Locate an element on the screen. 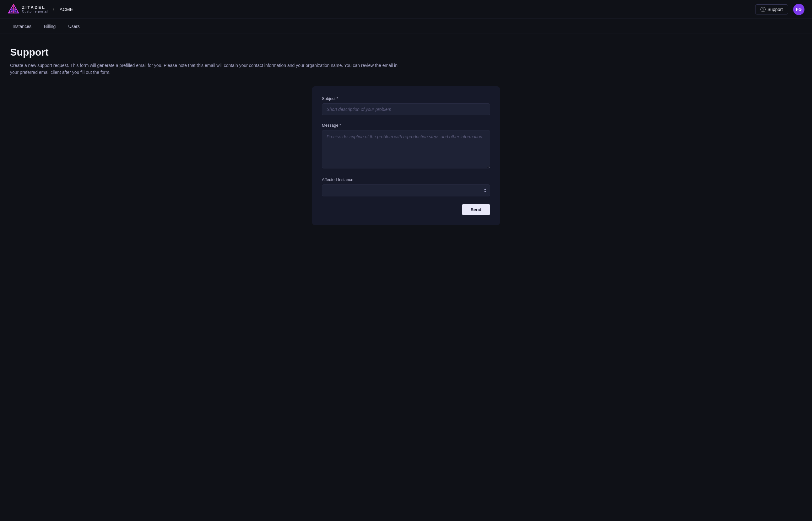 This screenshot has width=812, height=521. send-button-label: Send is located at coordinates (476, 210).